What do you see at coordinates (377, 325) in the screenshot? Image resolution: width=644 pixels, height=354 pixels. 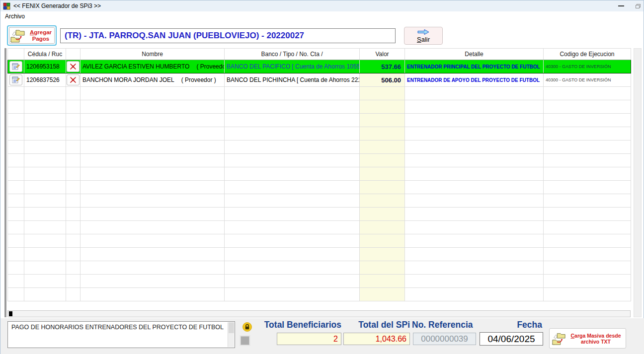 I see `total-spi-label: Total del SPi` at bounding box center [377, 325].